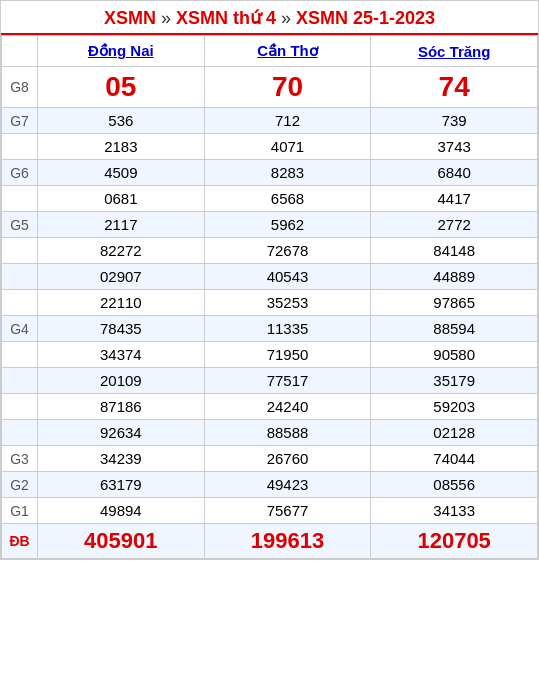  What do you see at coordinates (122, 459) in the screenshot?
I see `col1-cell: 34239` at bounding box center [122, 459].